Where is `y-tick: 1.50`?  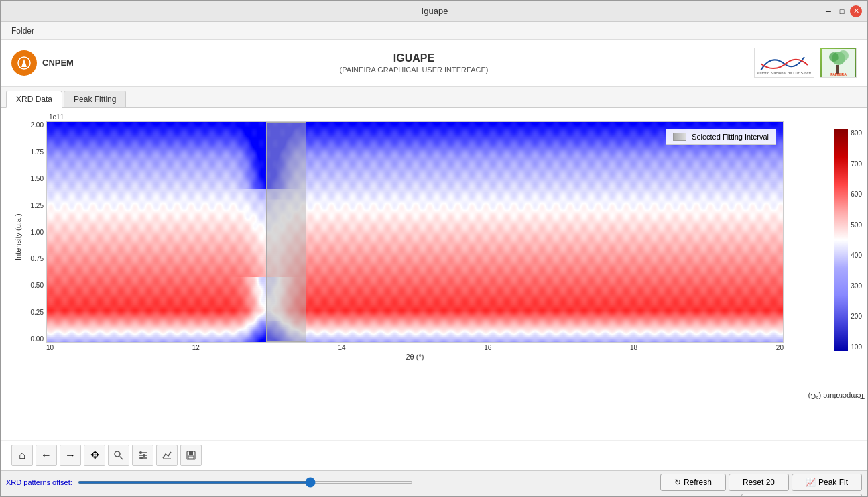 y-tick: 1.50 is located at coordinates (38, 178).